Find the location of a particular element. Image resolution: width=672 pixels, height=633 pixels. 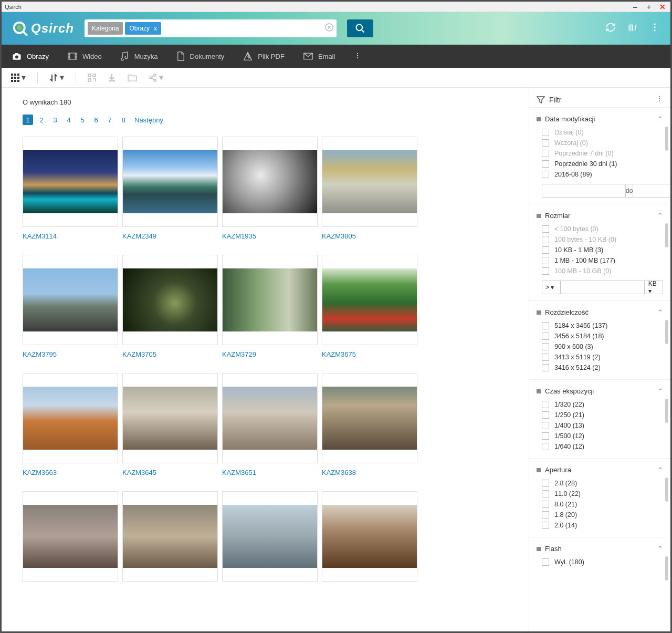

facet-title: Rozdzielczość⌃ is located at coordinates (600, 313).